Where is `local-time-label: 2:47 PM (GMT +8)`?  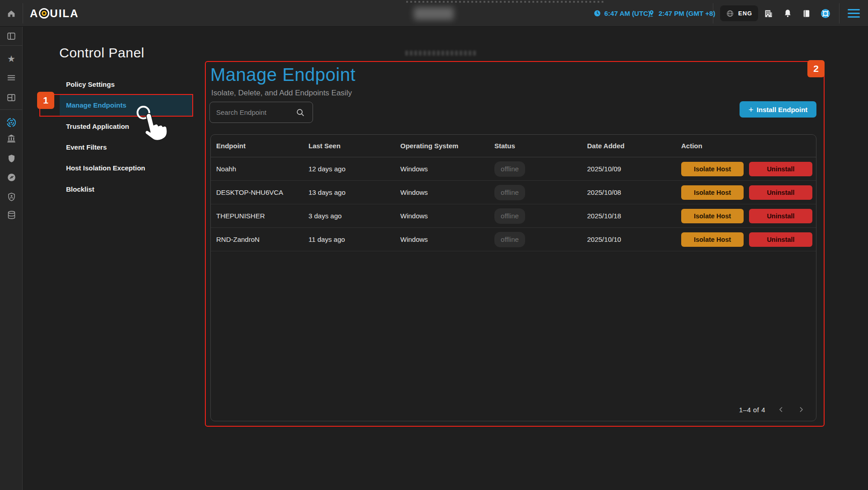 local-time-label: 2:47 PM (GMT +8) is located at coordinates (687, 14).